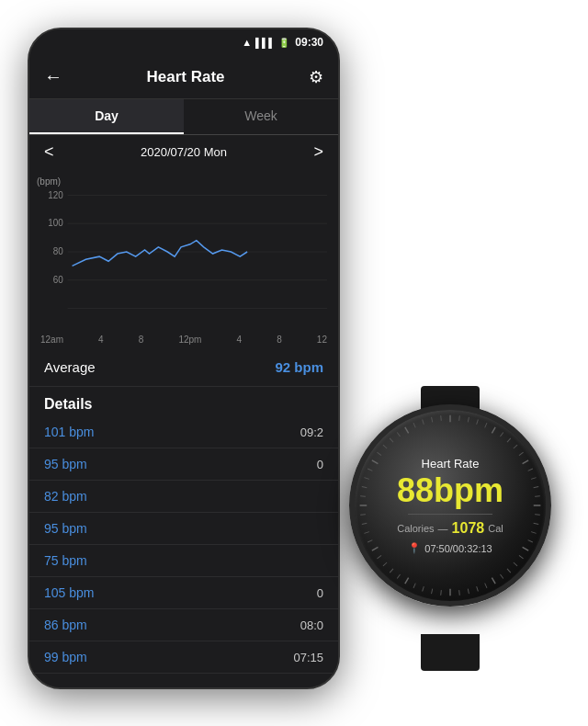  What do you see at coordinates (320, 594) in the screenshot?
I see `detail-time-5: 0` at bounding box center [320, 594].